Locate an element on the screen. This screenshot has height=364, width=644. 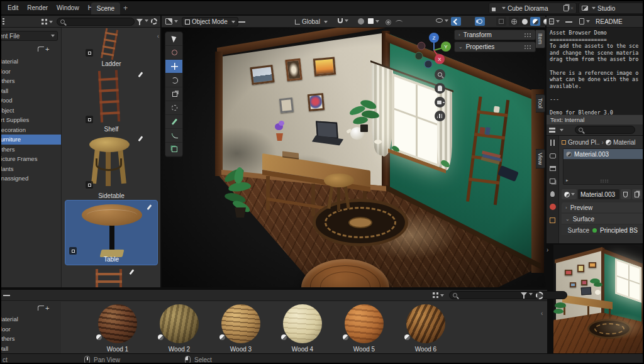
catalog-item: Unassigned is located at coordinates (31, 179).